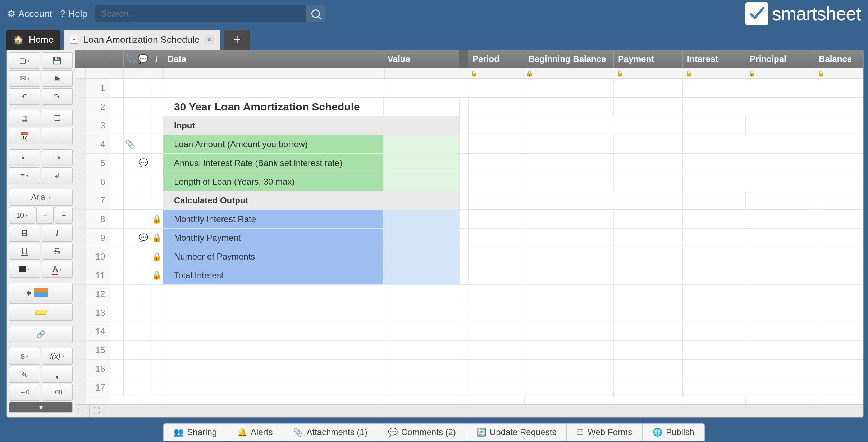 The image size is (868, 442). What do you see at coordinates (98, 88) in the screenshot?
I see `row-number: 1` at bounding box center [98, 88].